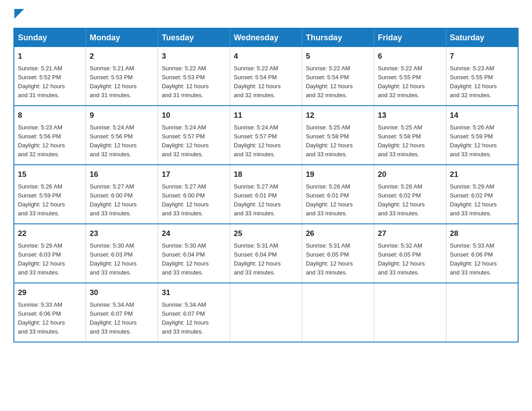 The image size is (532, 411). Describe the element at coordinates (266, 38) in the screenshot. I see `column-header-wednesday: Wednesday` at that location.